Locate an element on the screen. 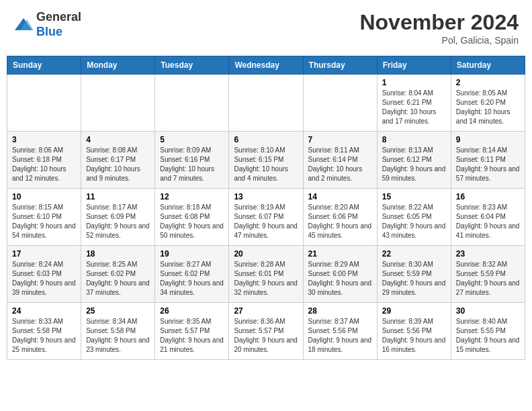 Image resolution: width=532 pixels, height=411 pixels. day-number: 3 is located at coordinates (44, 140).